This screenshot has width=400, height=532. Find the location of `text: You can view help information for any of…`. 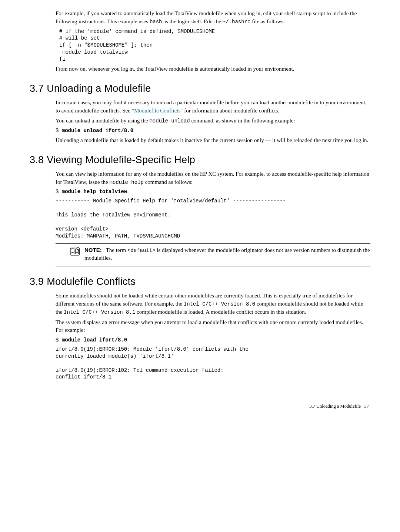

text: You can view help information for any of… is located at coordinates (213, 178).